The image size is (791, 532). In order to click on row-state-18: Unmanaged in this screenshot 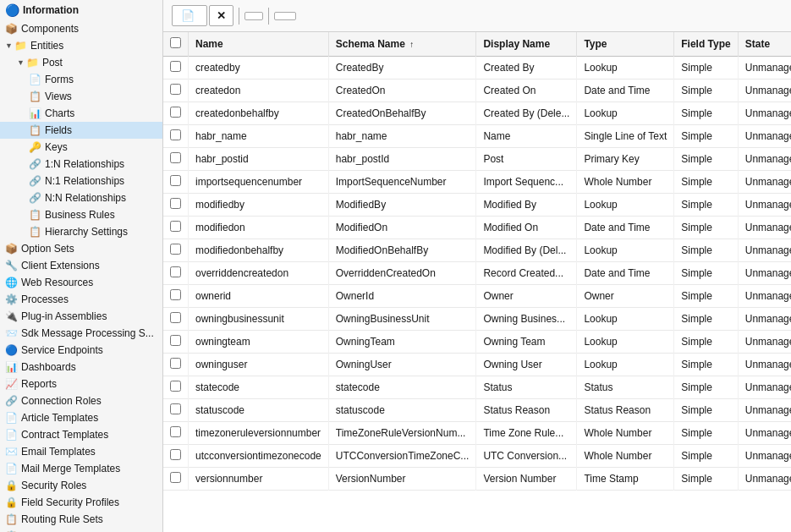, I will do `click(765, 479)`.